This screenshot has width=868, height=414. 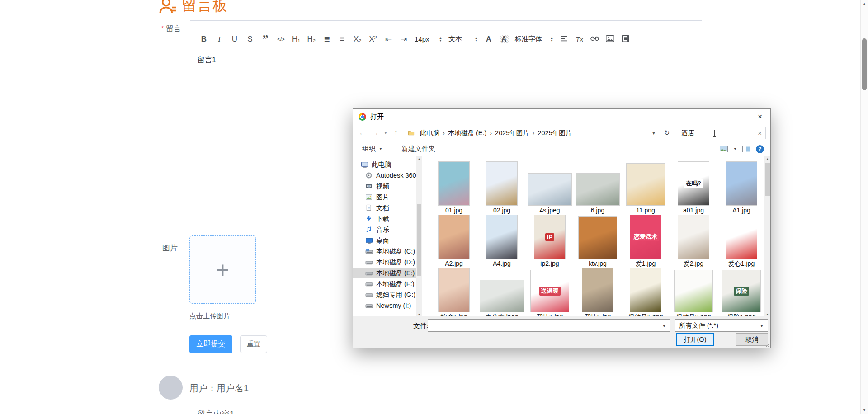 What do you see at coordinates (595, 39) in the screenshot?
I see `insert-link-button` at bounding box center [595, 39].